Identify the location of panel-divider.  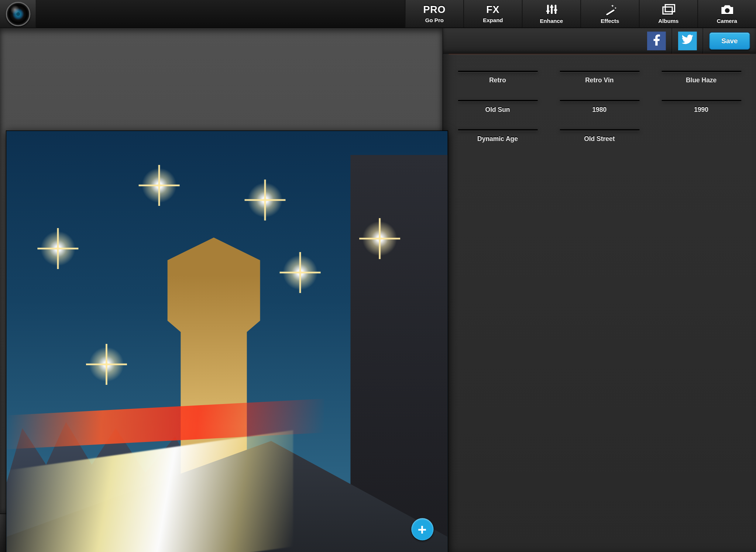
(599, 54).